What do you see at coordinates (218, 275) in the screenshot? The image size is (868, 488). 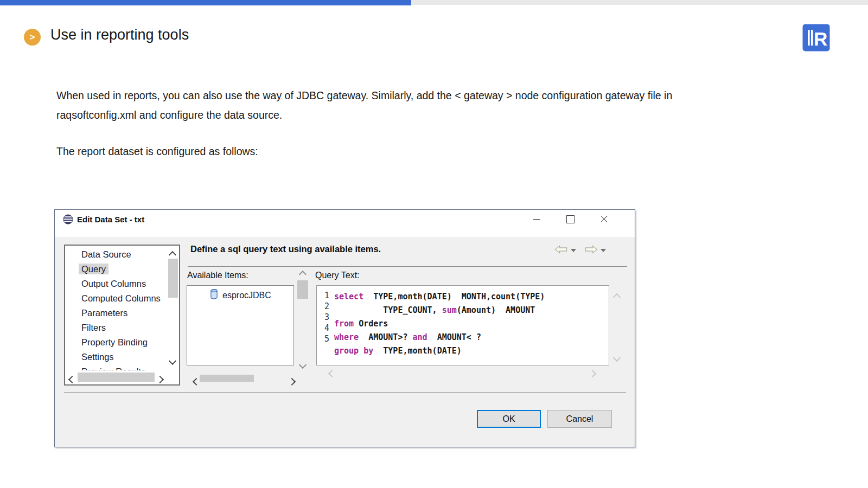 I see `available-items-label: Available Items:` at bounding box center [218, 275].